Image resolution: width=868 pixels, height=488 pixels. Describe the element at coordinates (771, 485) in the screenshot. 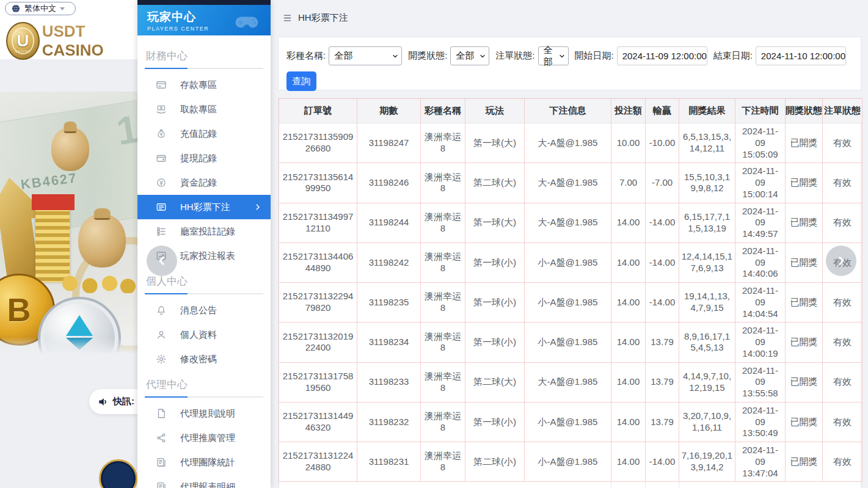

I see `summary-empty-cell` at that location.